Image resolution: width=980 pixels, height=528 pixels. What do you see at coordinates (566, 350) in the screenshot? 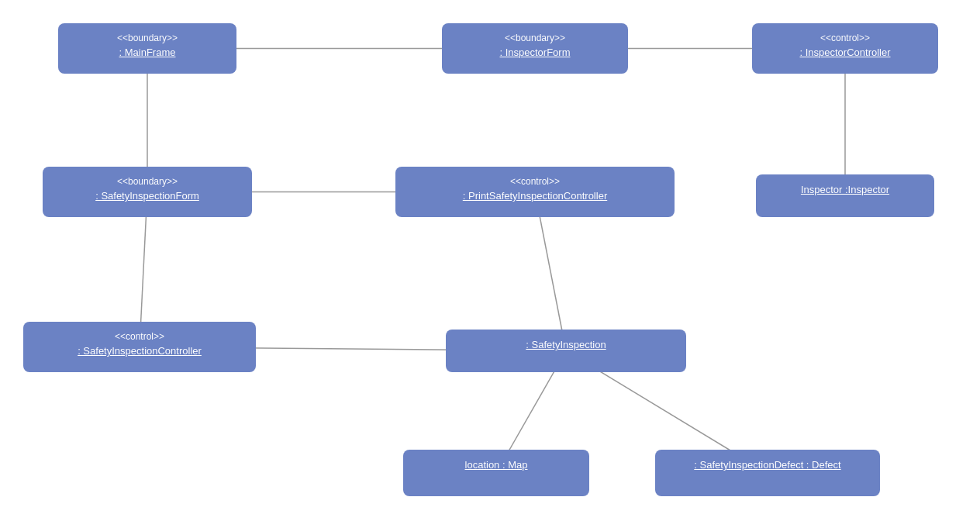
I see `node-safetyinspection: : SafetyInspection` at bounding box center [566, 350].